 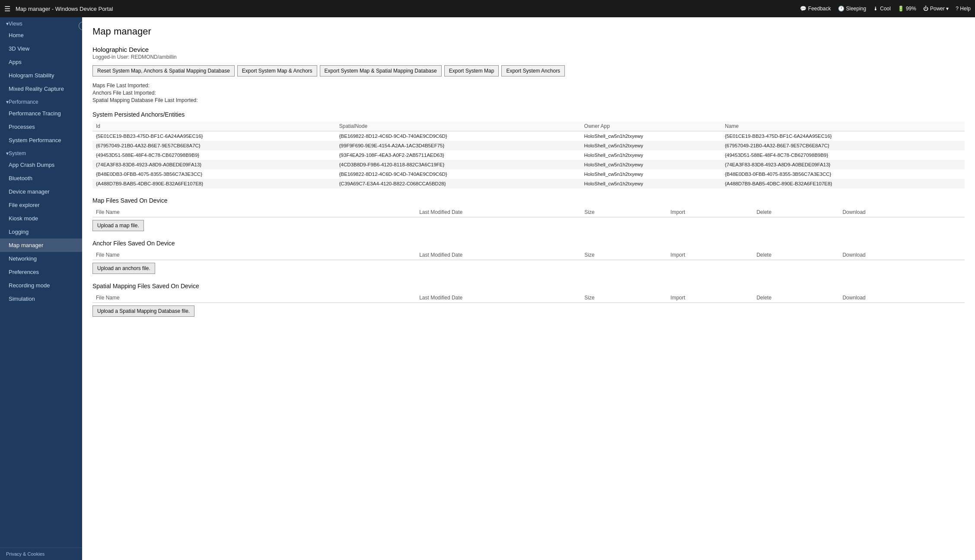 What do you see at coordinates (143, 311) in the screenshot?
I see `upload-spatial-btn: Upload a Spatial Mapping Database file.` at bounding box center [143, 311].